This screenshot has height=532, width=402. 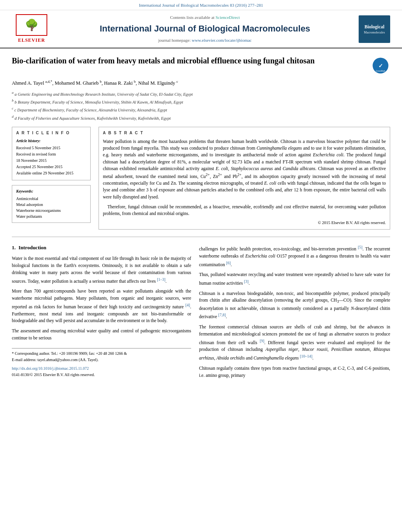 What do you see at coordinates (51, 198) in the screenshot?
I see `keyword-1: Antimicrobial` at bounding box center [51, 198].